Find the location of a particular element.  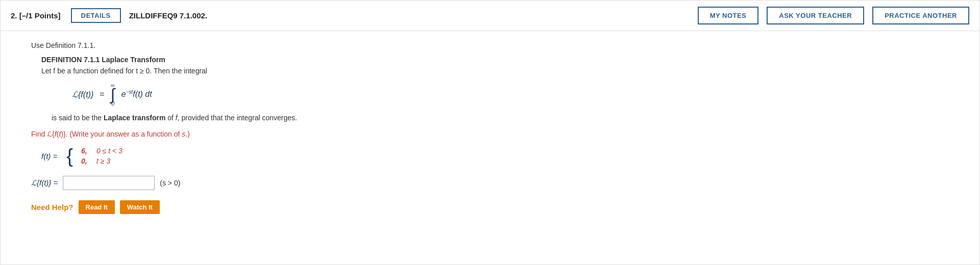

definition-text: Let f be a function defined for t ≥ 0. T… is located at coordinates (495, 71).